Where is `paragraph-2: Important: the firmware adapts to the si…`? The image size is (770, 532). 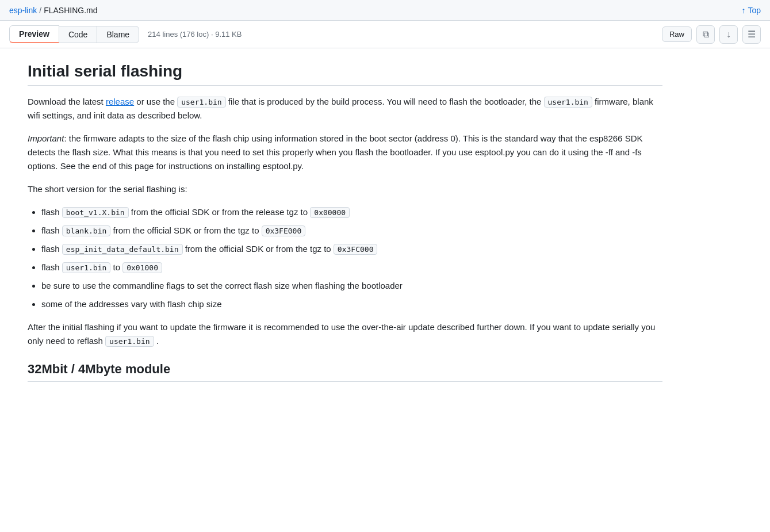 paragraph-2: Important: the firmware adapts to the si… is located at coordinates (345, 152).